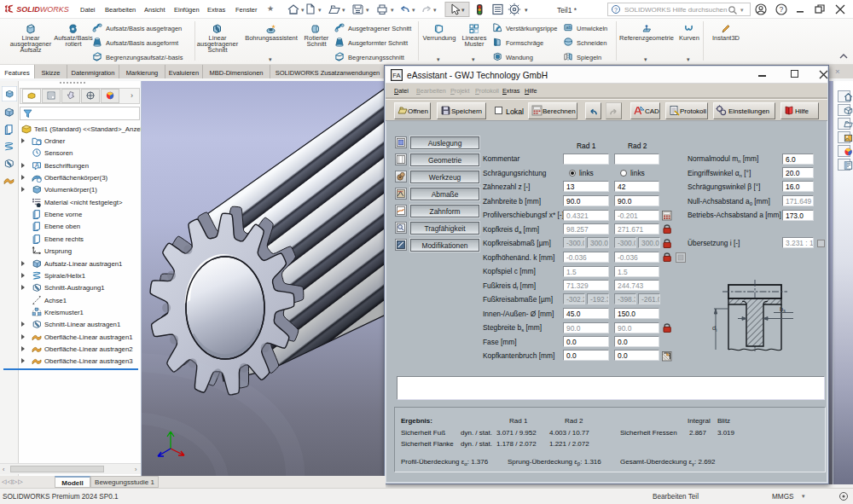 This screenshot has width=853, height=504. I want to click on svg-text: ab, so click(568, 27).